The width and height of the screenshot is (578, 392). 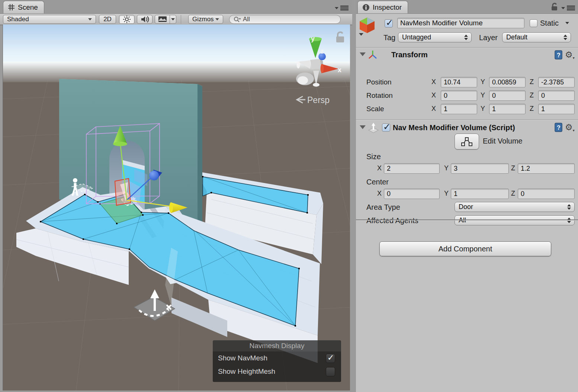 What do you see at coordinates (417, 37) in the screenshot?
I see `tag-value: Untagged` at bounding box center [417, 37].